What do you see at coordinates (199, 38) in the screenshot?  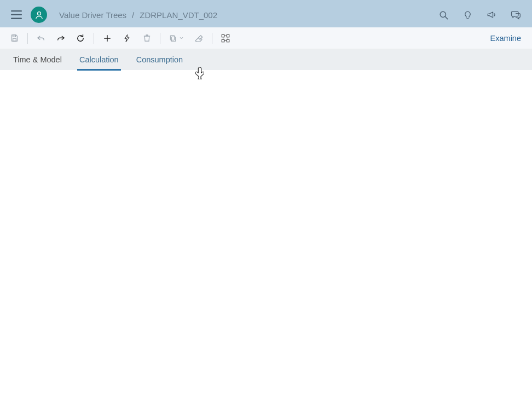 I see `clear-format-button` at bounding box center [199, 38].